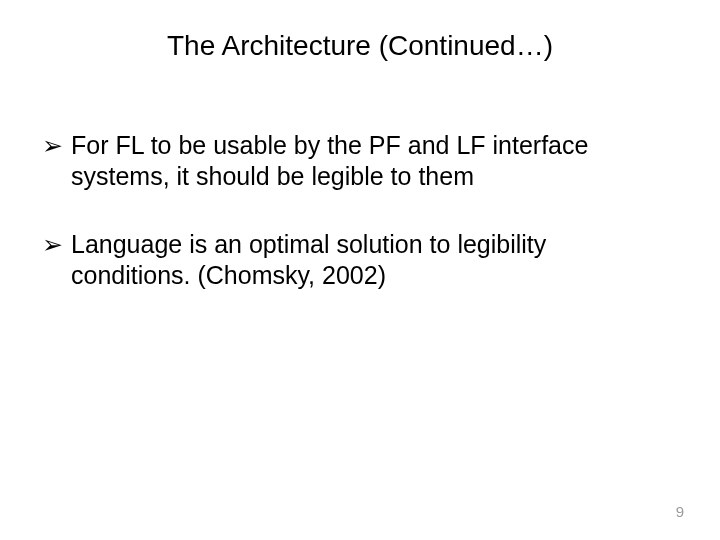  Describe the element at coordinates (366, 162) in the screenshot. I see `bullet-text: For FL to be usable by the PF and LF int…` at that location.